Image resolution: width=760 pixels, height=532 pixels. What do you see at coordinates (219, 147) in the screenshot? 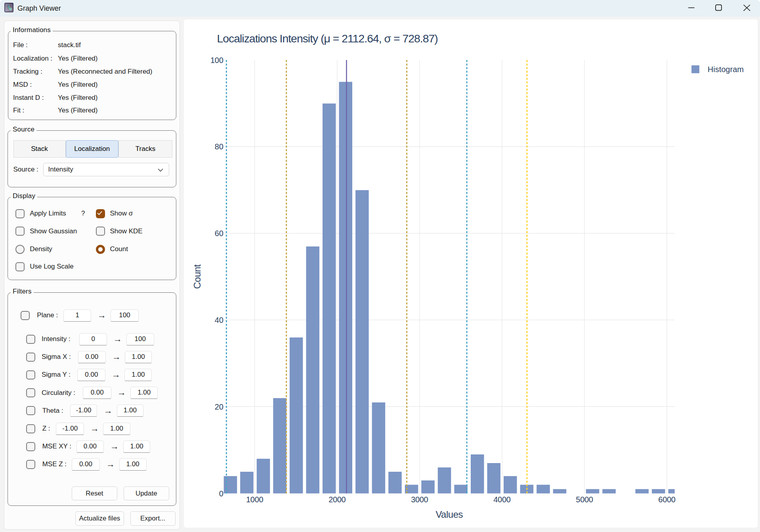
I see `svg-text: 80` at bounding box center [219, 147].